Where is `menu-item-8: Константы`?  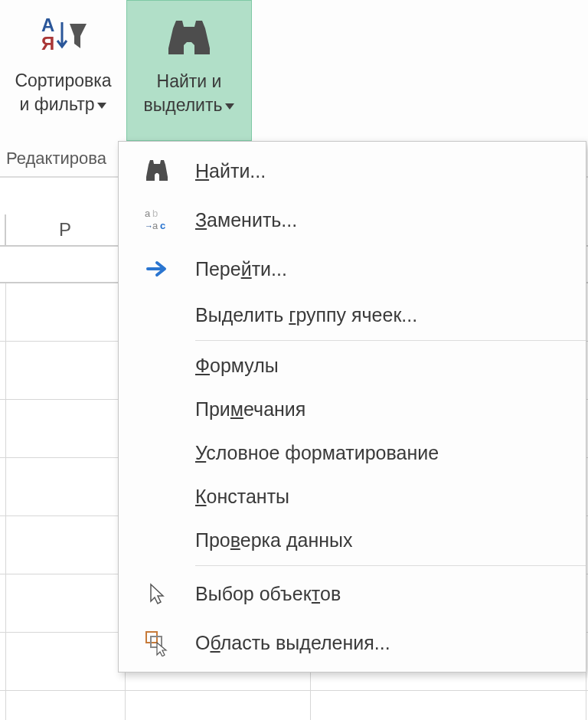 menu-item-8: Константы is located at coordinates (352, 496).